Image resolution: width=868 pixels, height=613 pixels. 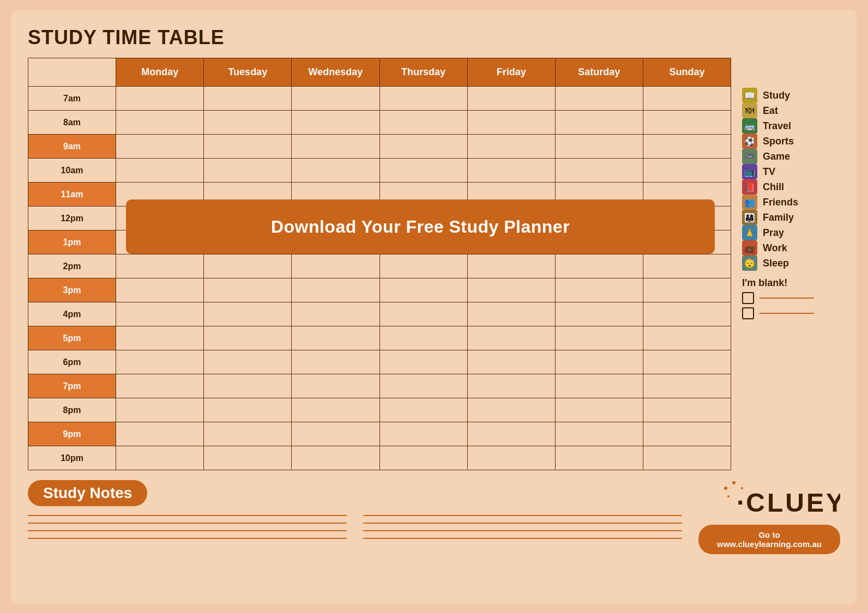 What do you see at coordinates (72, 338) in the screenshot?
I see `time-cell: 5pm` at bounding box center [72, 338].